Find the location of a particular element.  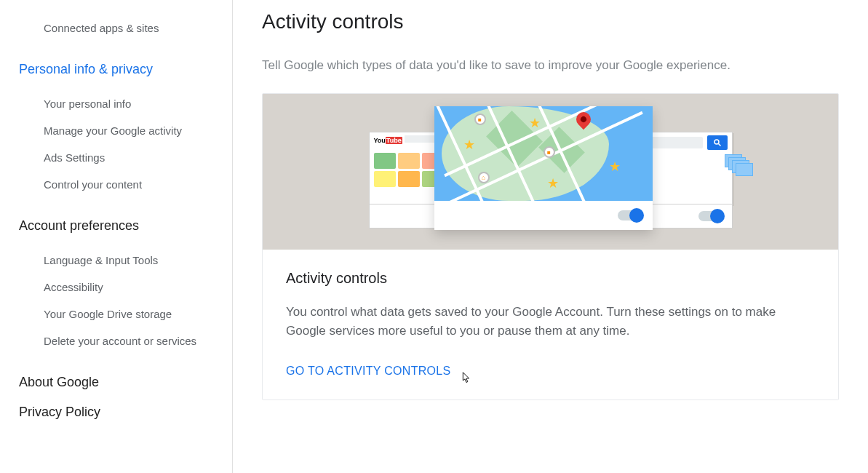

page-subtitle: Tell Google which types of data you'd li… is located at coordinates (550, 65).